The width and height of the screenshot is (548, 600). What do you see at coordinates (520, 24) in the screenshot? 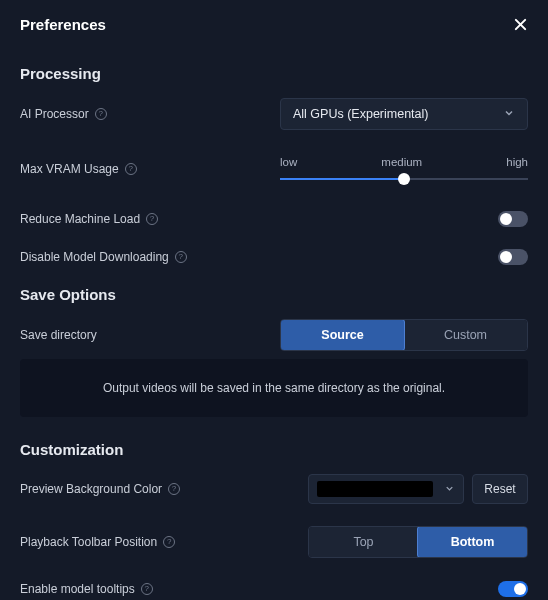
I see `close-icon` at bounding box center [520, 24].